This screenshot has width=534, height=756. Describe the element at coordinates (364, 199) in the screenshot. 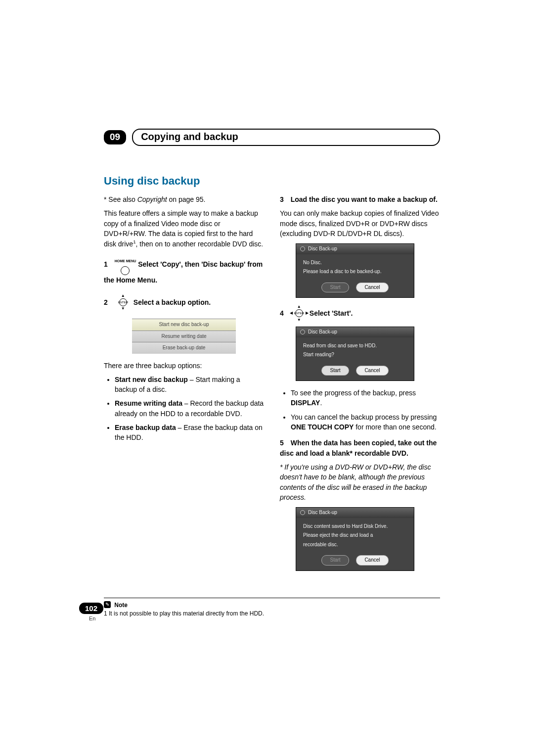

I see `step-3-text: Load the disc you want to make a backup …` at that location.